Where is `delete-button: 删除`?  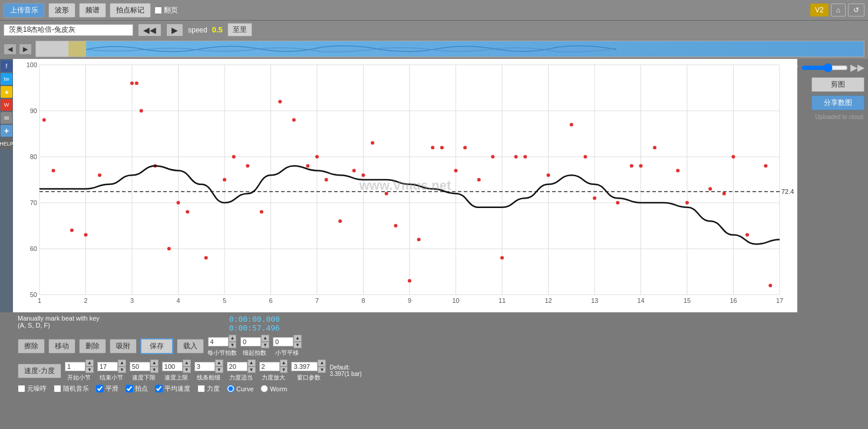
delete-button: 删除 is located at coordinates (93, 346).